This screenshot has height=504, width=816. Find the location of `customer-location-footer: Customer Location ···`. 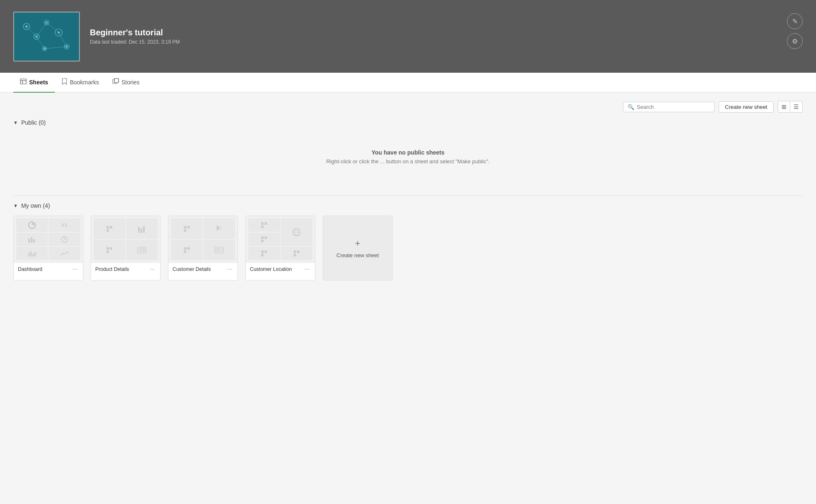

customer-location-footer: Customer Location ··· is located at coordinates (280, 269).